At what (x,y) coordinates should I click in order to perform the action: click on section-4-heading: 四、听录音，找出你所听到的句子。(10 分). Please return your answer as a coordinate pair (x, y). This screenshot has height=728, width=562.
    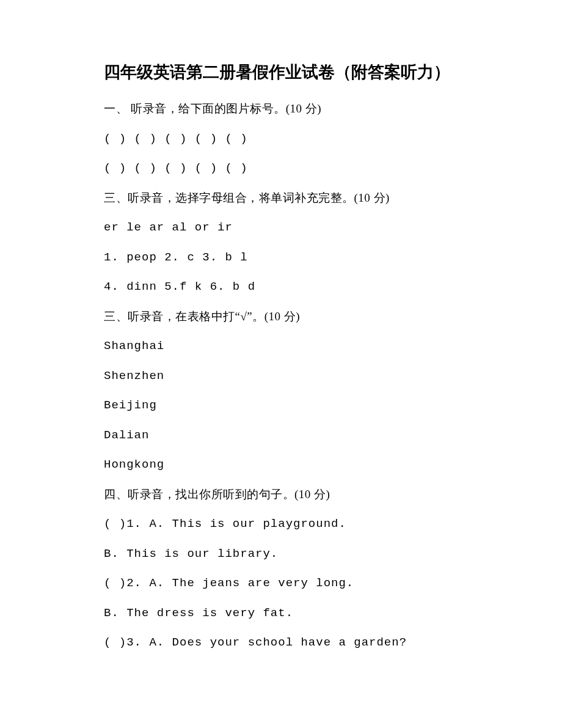
    Looking at the image, I should click on (284, 495).